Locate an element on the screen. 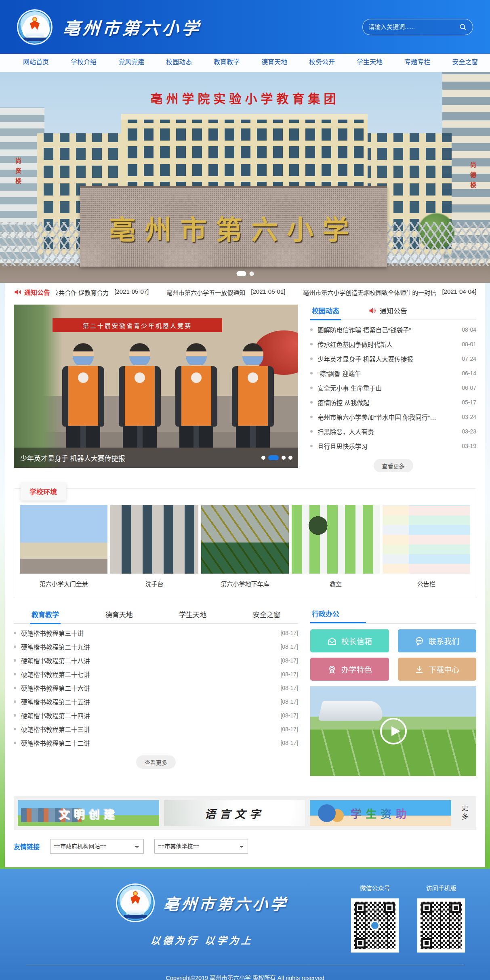  news-more-button: 查看更多 is located at coordinates (393, 465).